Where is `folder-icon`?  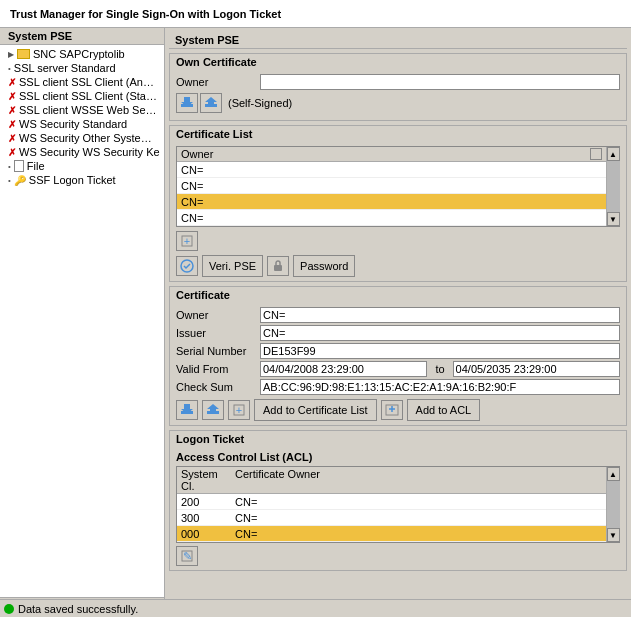 folder-icon is located at coordinates (24, 54).